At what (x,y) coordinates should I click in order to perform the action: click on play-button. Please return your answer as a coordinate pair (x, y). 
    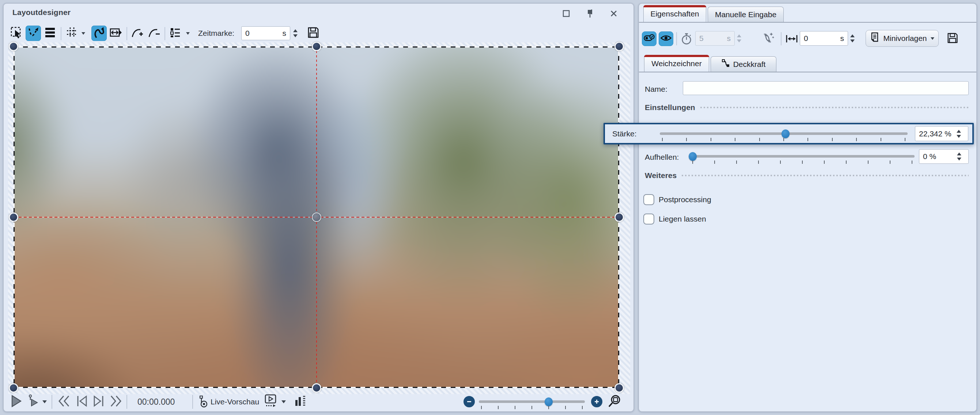
    Looking at the image, I should click on (17, 402).